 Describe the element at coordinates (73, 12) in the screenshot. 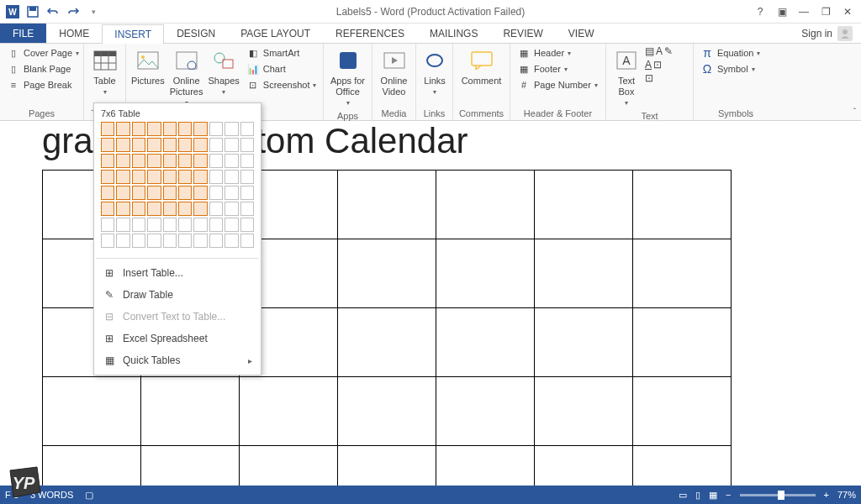

I see `redo-icon` at that location.